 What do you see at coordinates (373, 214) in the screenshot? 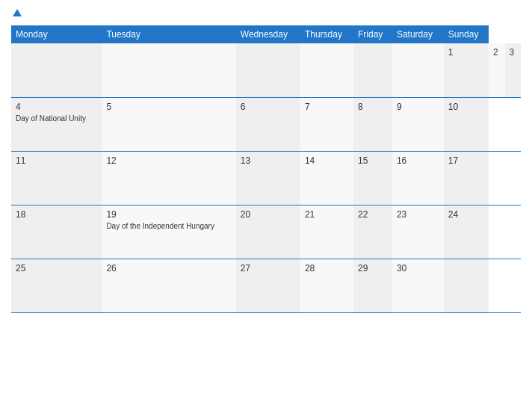
I see `day-number: 22` at bounding box center [373, 214].